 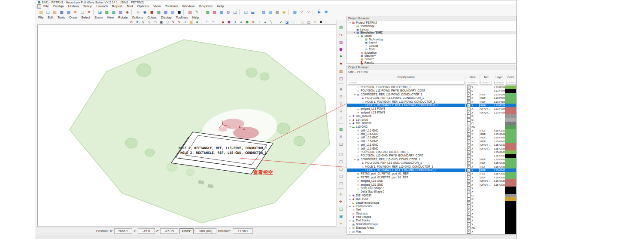 What do you see at coordinates (341, 130) in the screenshot?
I see `eda-button: ▦` at bounding box center [341, 130].